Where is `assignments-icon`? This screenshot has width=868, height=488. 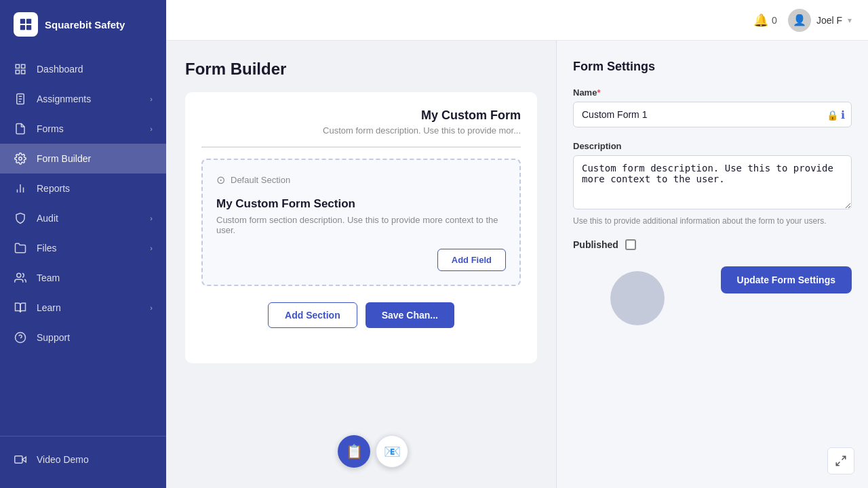 assignments-icon is located at coordinates (20, 99).